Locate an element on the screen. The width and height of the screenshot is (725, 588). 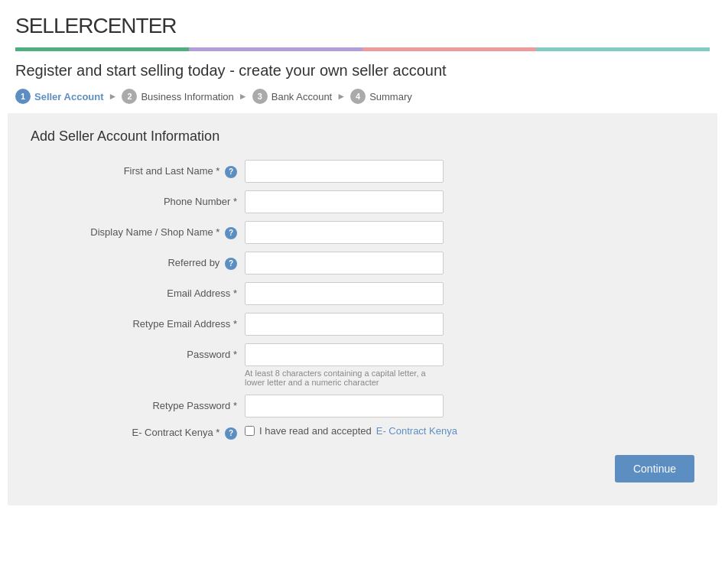
input-wrapper-retype-email is located at coordinates (344, 324).